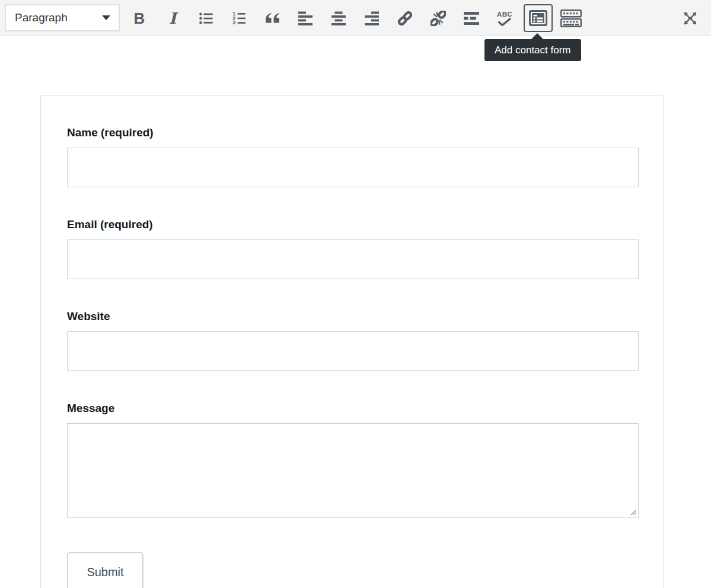  Describe the element at coordinates (353, 408) in the screenshot. I see `message-field-label: Message` at that location.